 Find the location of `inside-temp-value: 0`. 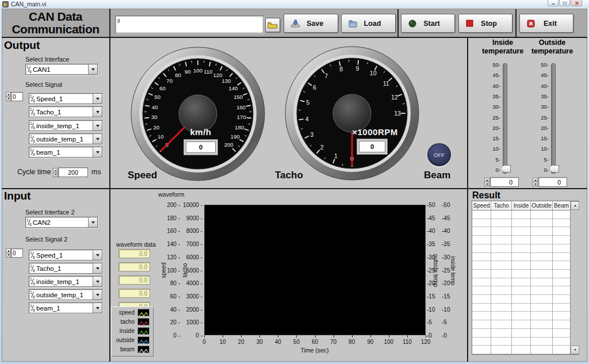

inside-temp-value: 0 is located at coordinates (504, 182).